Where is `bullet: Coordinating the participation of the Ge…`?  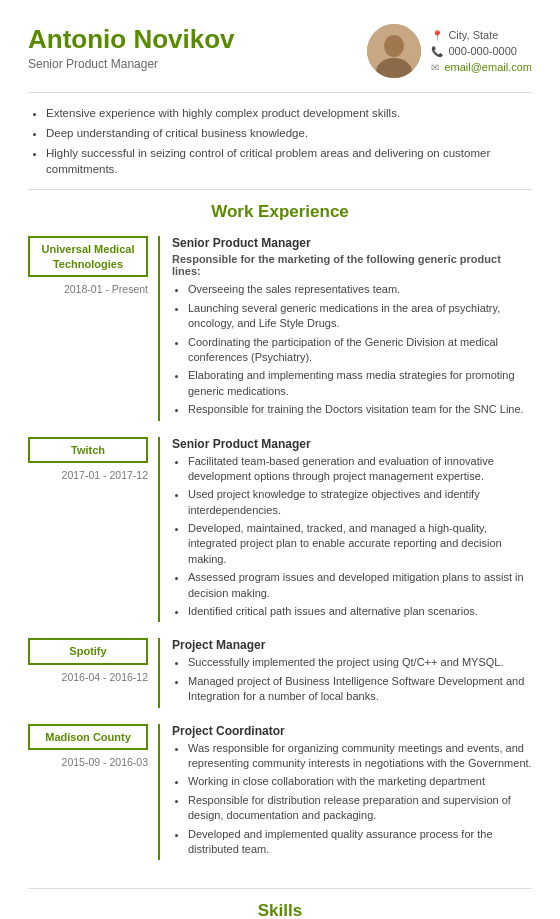
bullet: Coordinating the participation of the Ge… is located at coordinates (360, 350).